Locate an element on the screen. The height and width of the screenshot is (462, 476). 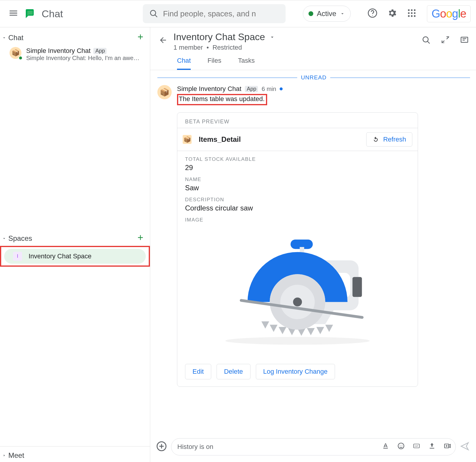
log-change-button: Log Inventory Change is located at coordinates (296, 372).